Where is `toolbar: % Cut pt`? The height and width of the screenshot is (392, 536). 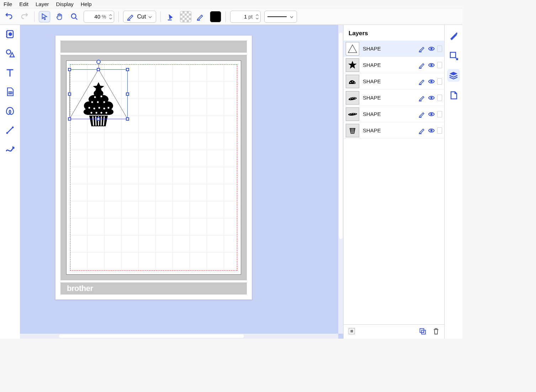
toolbar: % Cut pt is located at coordinates (231, 17).